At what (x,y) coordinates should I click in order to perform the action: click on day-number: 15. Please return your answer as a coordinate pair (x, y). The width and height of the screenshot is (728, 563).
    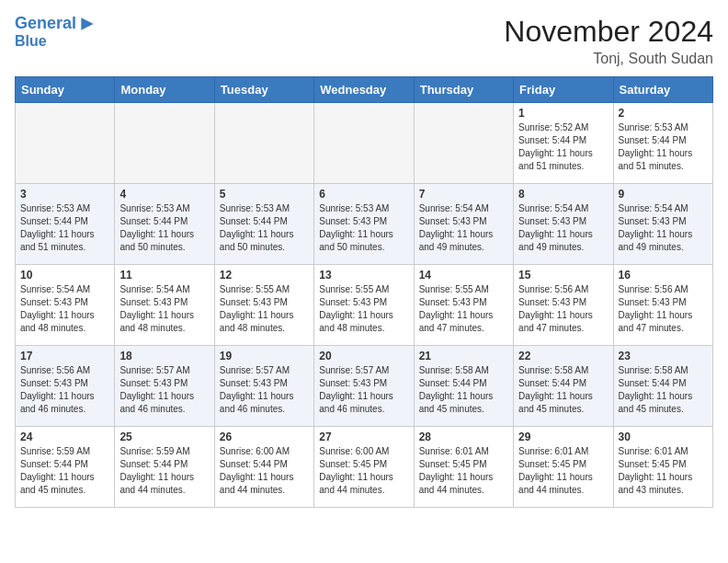
    Looking at the image, I should click on (563, 275).